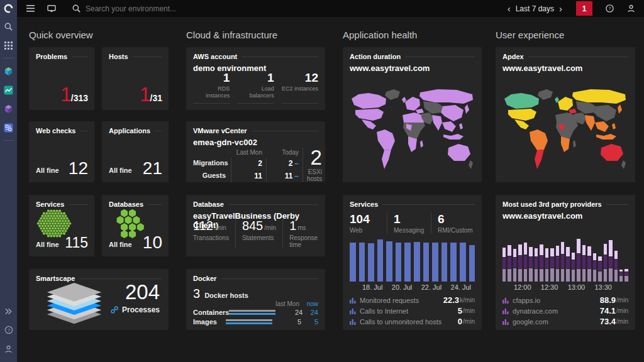 This screenshot has height=362, width=644. Describe the element at coordinates (413, 114) in the screenshot. I see `tile-action-duration: Action duration www.easytravel.com` at that location.